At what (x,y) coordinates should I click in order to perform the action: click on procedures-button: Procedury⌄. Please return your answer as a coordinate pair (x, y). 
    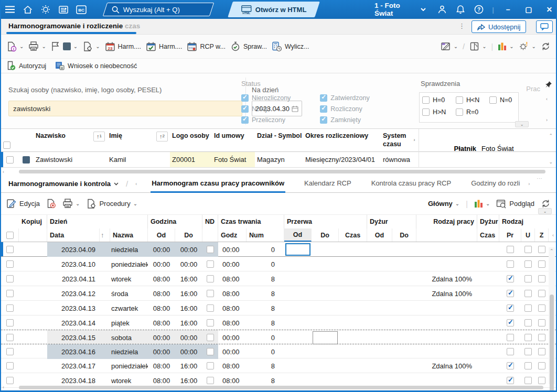
    Looking at the image, I should click on (112, 204).